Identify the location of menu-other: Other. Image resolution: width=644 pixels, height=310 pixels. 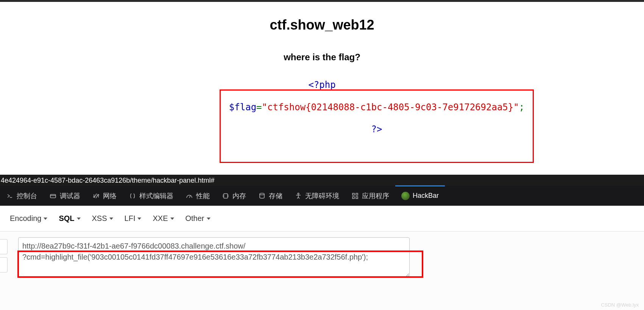
(198, 218).